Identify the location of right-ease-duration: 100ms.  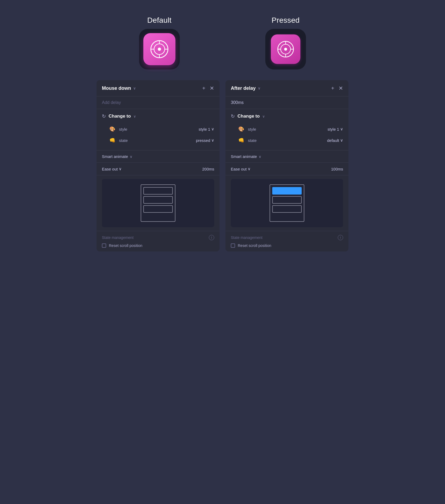
(337, 169).